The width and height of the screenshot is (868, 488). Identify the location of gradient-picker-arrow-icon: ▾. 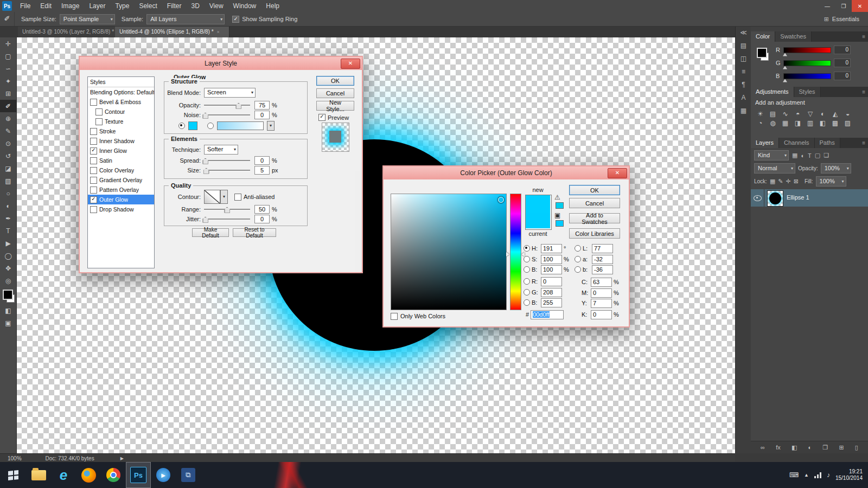
(271, 126).